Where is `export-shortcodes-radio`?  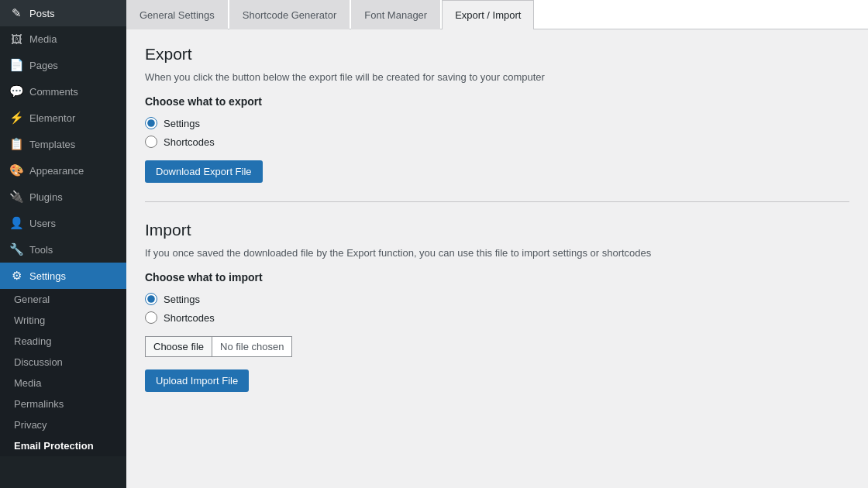 export-shortcodes-radio is located at coordinates (151, 142).